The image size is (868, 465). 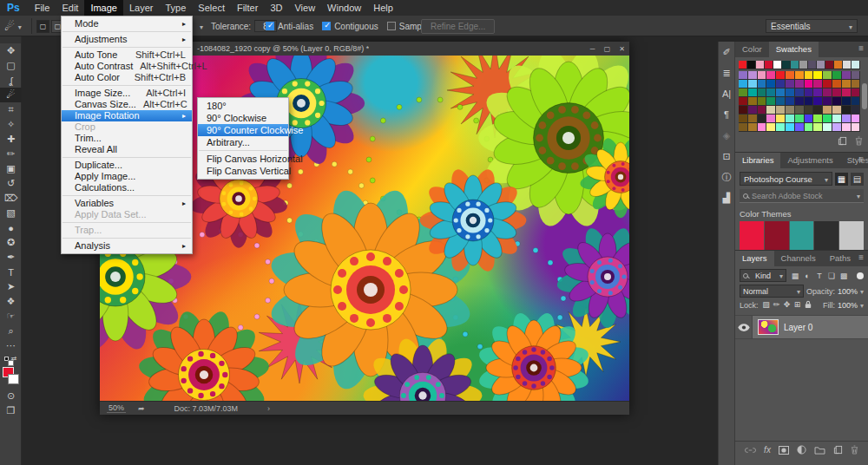 I want to click on filter-shape-layers-icon: ❏, so click(x=832, y=276).